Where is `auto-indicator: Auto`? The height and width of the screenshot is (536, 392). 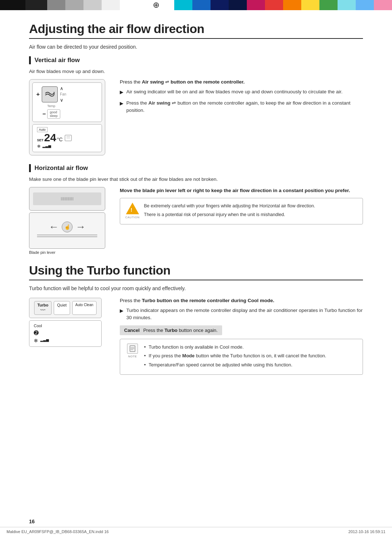
auto-indicator: Auto is located at coordinates (67, 129).